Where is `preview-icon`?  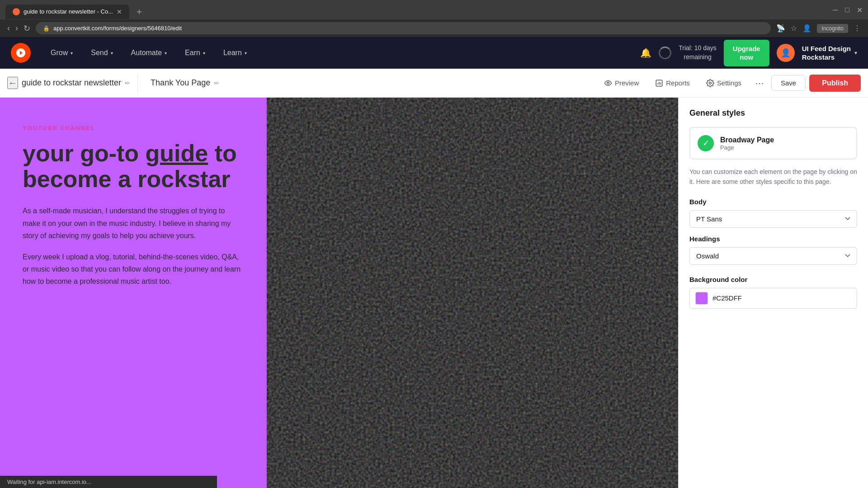
preview-icon is located at coordinates (608, 83).